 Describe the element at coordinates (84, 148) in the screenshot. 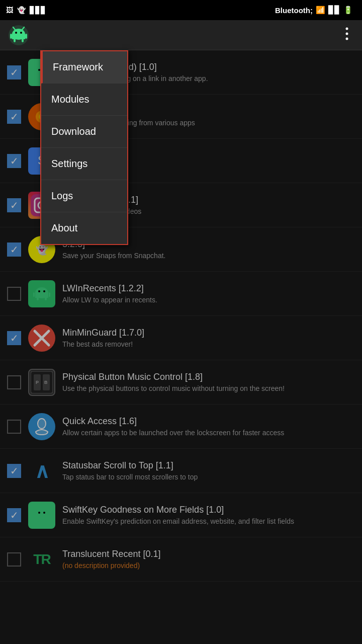

I see `dropdown-menu: FrameworkModulesDownloadSettingsLogsAbou…` at that location.